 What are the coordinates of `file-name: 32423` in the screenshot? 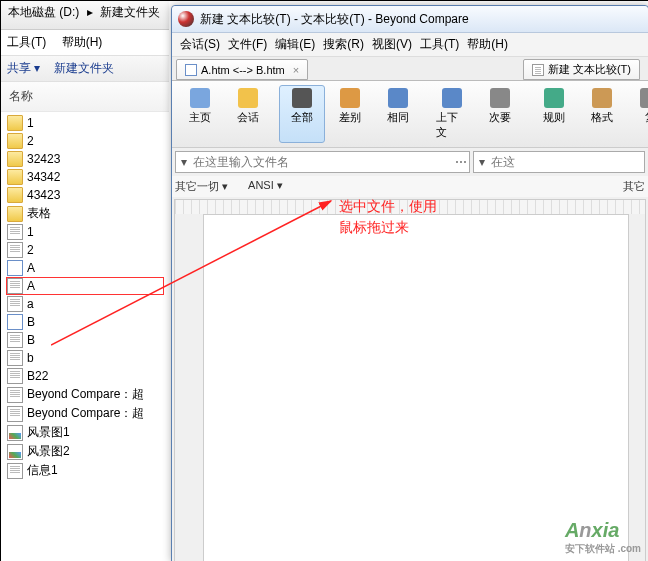 It's located at (44, 159).